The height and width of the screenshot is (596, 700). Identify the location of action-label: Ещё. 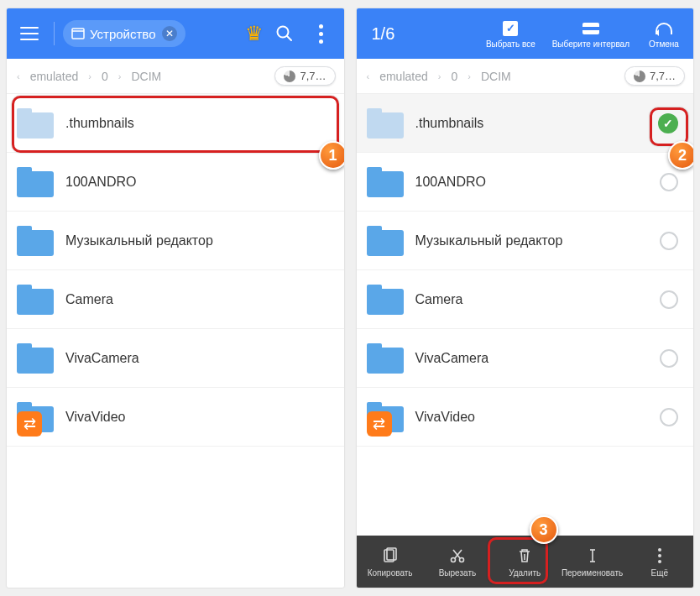
(660, 572).